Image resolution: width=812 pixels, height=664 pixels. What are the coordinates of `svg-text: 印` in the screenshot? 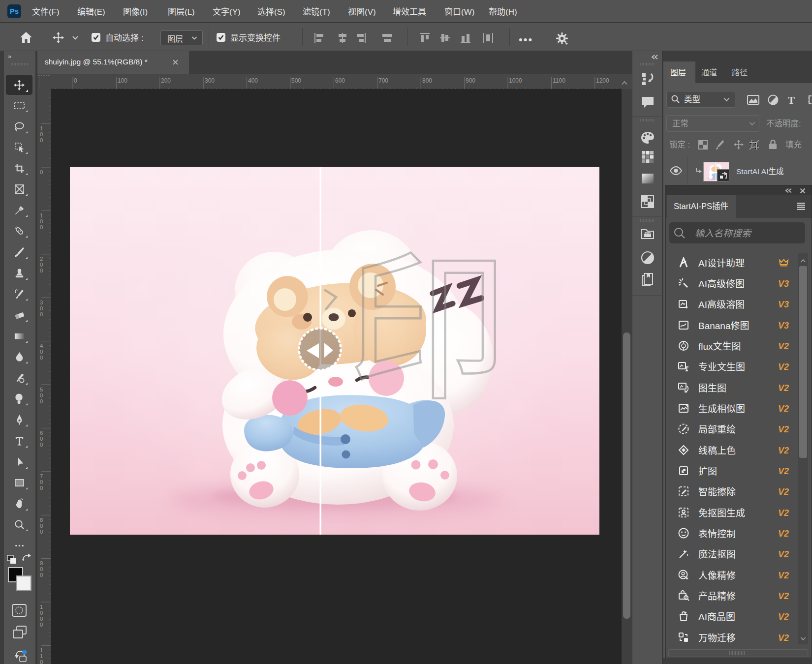 It's located at (428, 315).